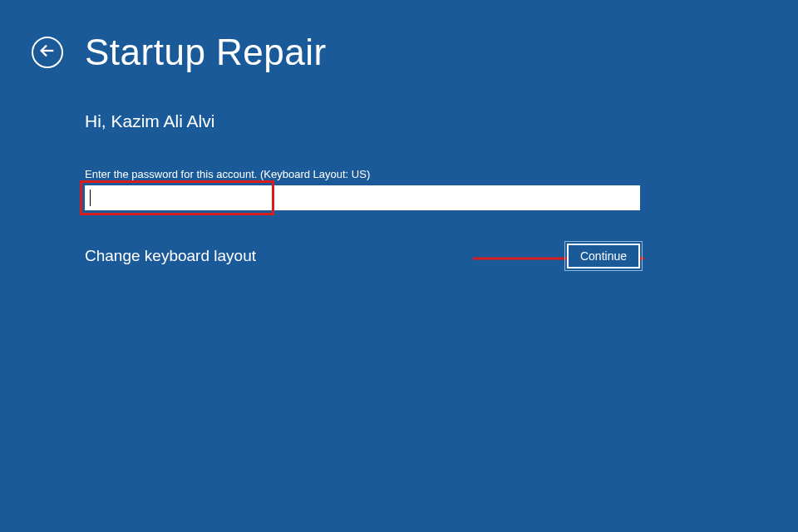  I want to click on back-arrow-icon, so click(47, 52).